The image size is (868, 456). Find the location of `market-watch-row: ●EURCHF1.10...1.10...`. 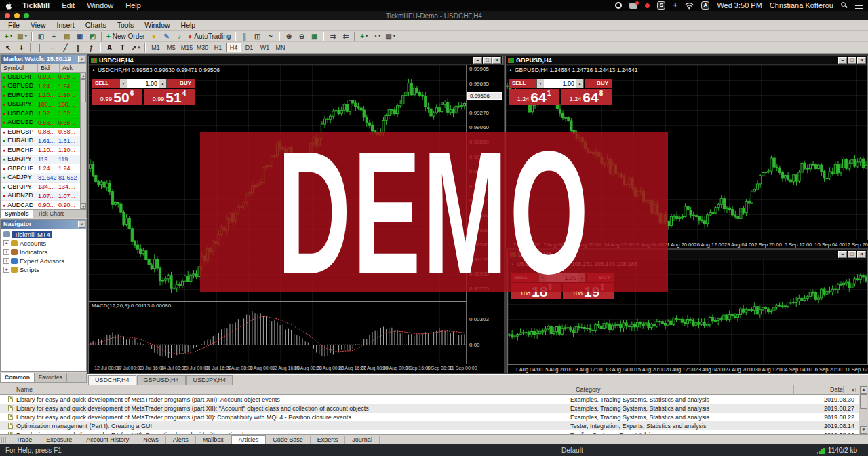

market-watch-row: ●EURCHF1.10...1.10... is located at coordinates (41, 151).